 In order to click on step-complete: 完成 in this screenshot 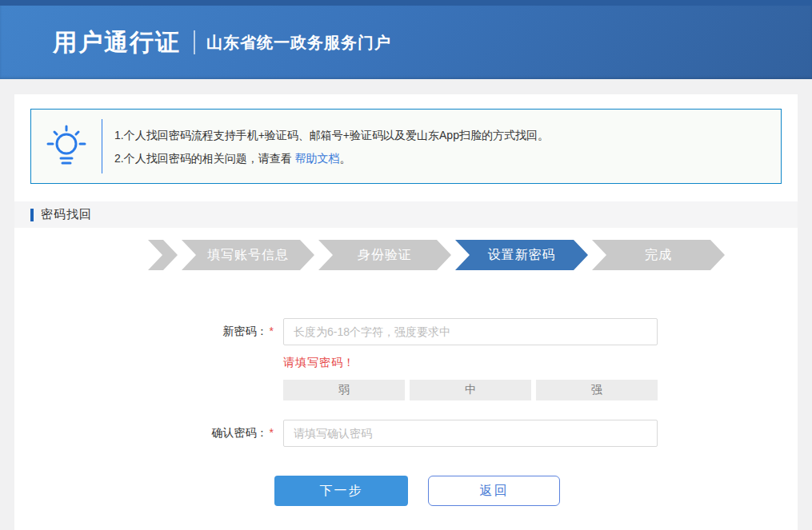, I will do `click(658, 255)`.